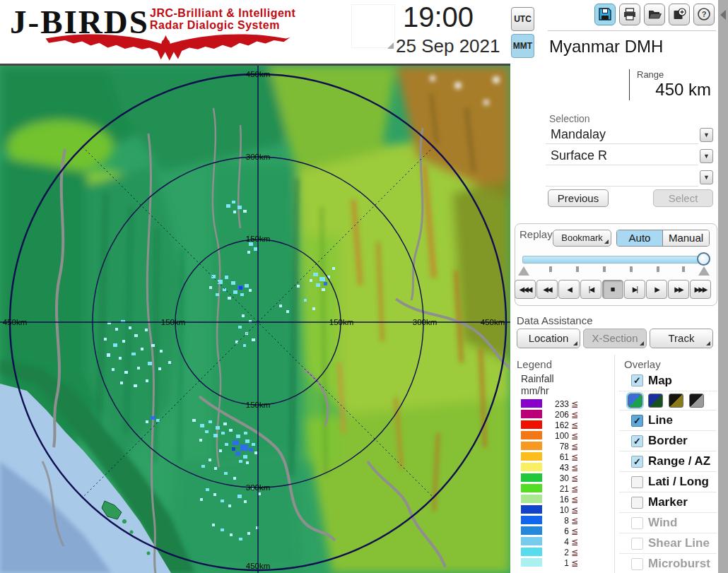  What do you see at coordinates (548, 338) in the screenshot?
I see `location-button: Location` at bounding box center [548, 338].